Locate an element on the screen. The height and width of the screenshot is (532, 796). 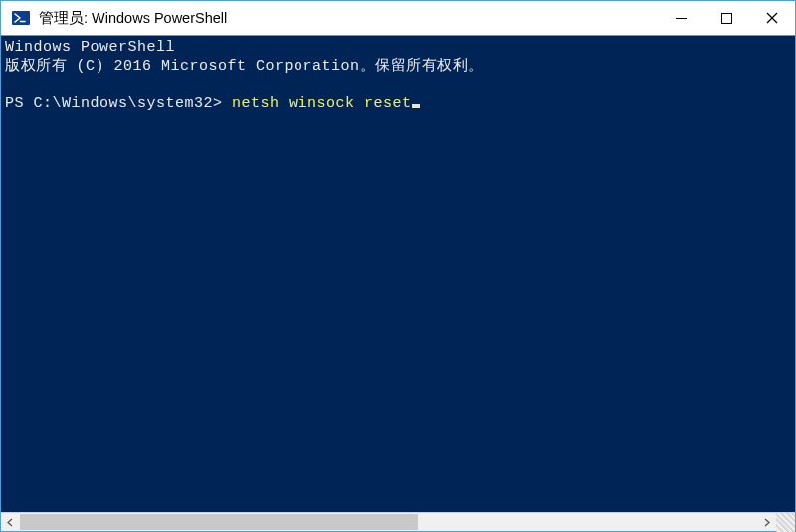
scroll-right-arrow is located at coordinates (766, 523).